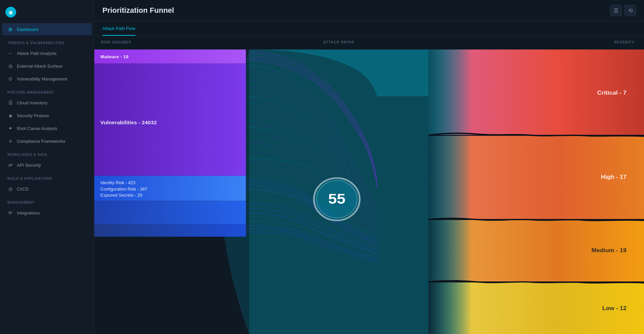 The height and width of the screenshot is (334, 644). What do you see at coordinates (616, 11) in the screenshot?
I see `menu-icon: ☰` at bounding box center [616, 11].